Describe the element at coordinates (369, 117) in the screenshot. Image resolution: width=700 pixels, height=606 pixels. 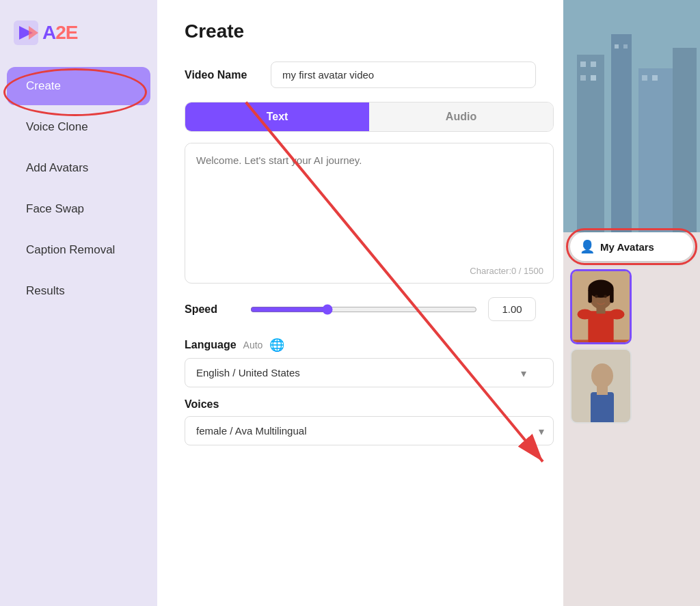
I see `mode-toggle-tabs: Text Audio` at that location.